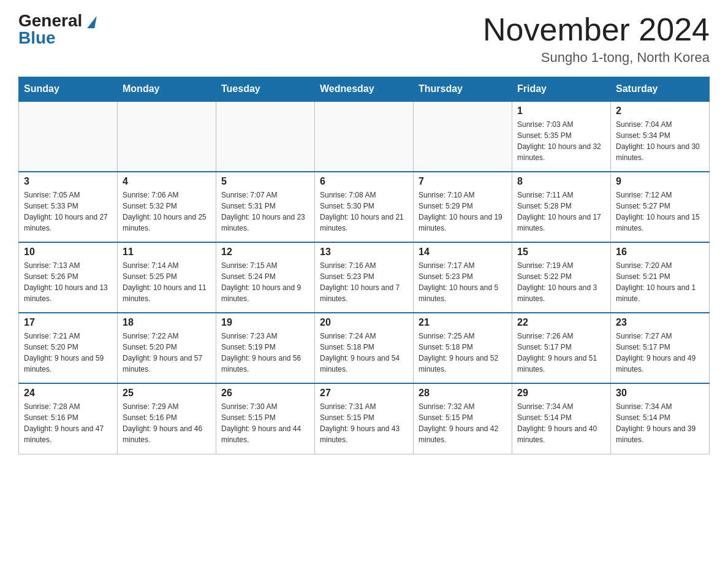 Image resolution: width=728 pixels, height=563 pixels. Describe the element at coordinates (364, 348) in the screenshot. I see `week-row-4: 17Sunrise: 7:21 AMSunset: 5:20 PMDayligh…` at that location.